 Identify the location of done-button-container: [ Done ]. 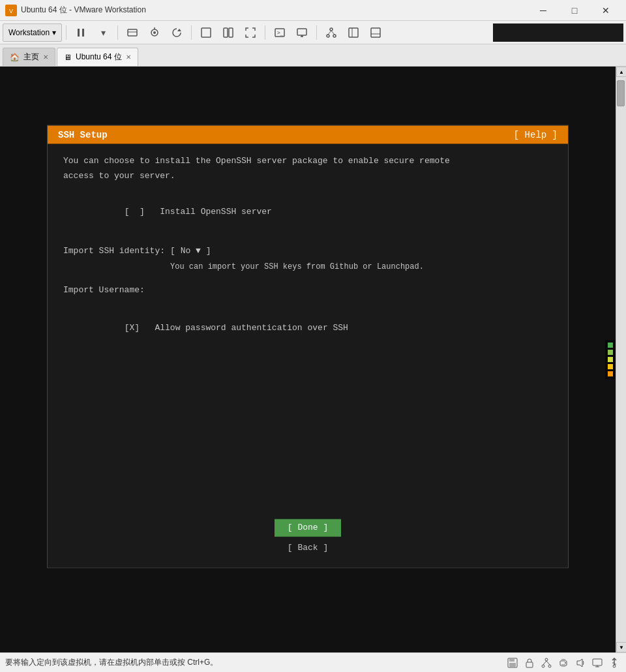
(308, 528).